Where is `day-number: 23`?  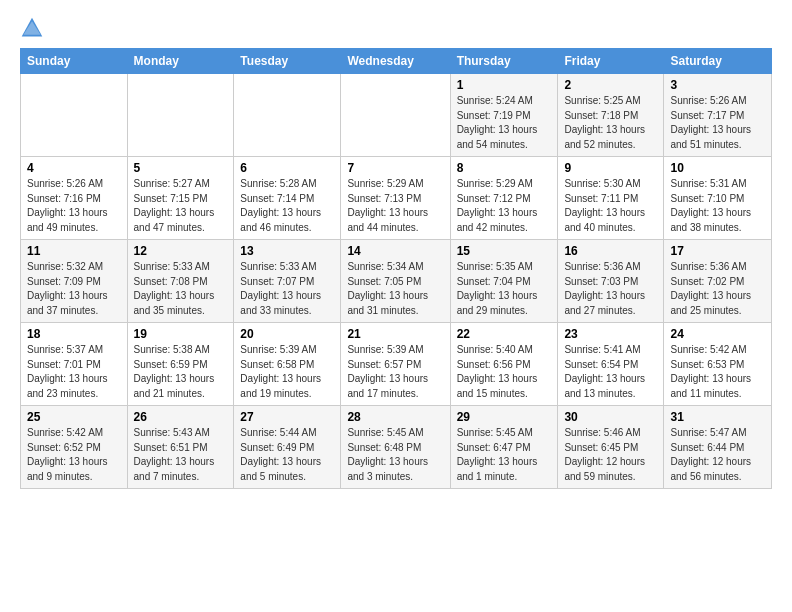 day-number: 23 is located at coordinates (610, 334).